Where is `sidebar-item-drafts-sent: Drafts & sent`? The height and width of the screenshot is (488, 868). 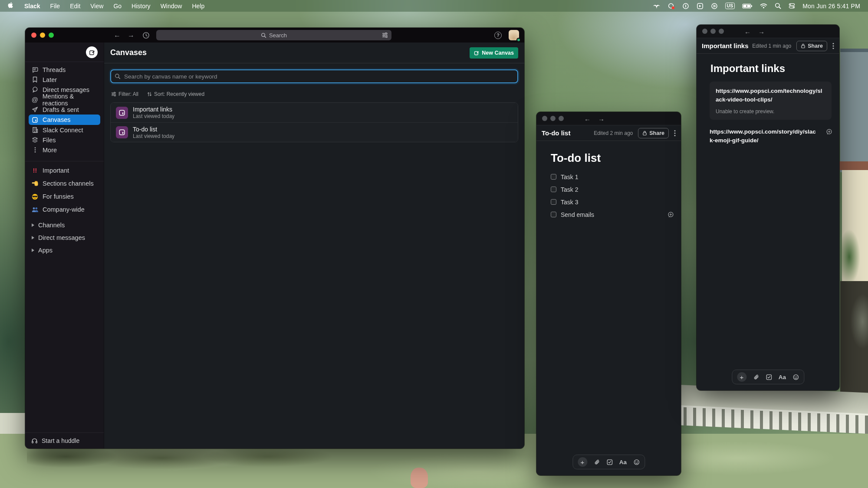 sidebar-item-drafts-sent: Drafts & sent is located at coordinates (64, 109).